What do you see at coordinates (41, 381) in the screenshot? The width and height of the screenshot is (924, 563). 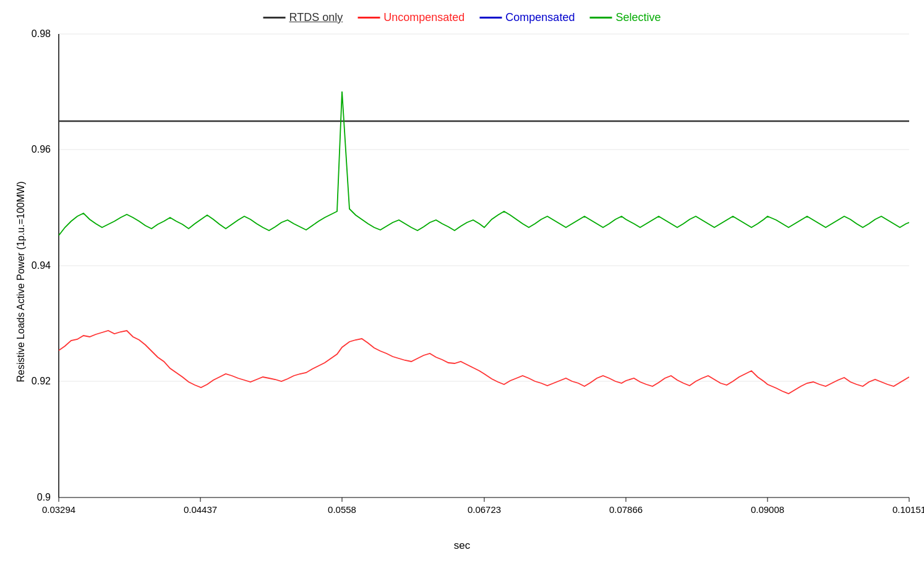 I see `svg-text: 0.92` at bounding box center [41, 381].